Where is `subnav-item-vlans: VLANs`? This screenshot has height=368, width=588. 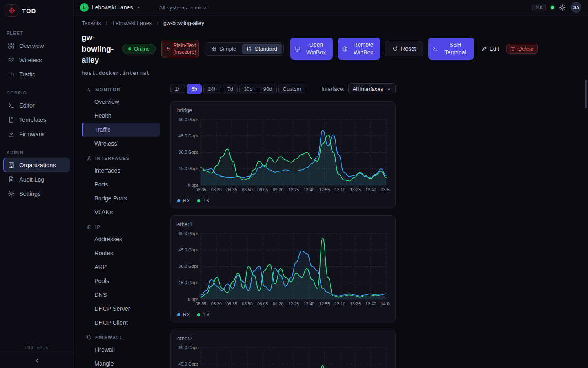
subnav-item-vlans: VLANs is located at coordinates (121, 212).